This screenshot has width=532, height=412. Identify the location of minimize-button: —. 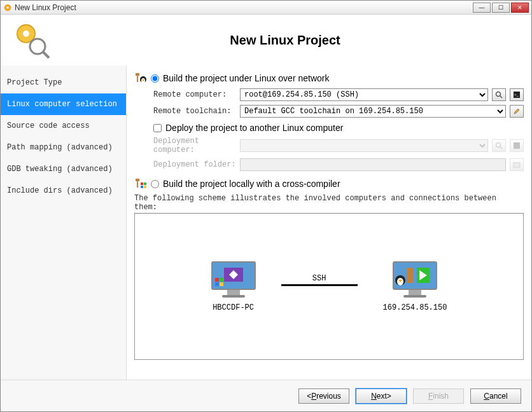
(482, 8).